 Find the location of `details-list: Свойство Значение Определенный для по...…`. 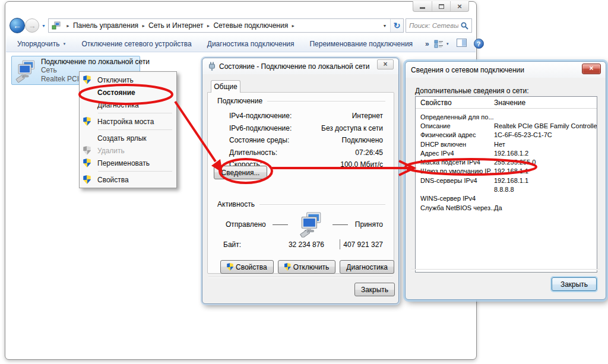

details-list: Свойство Значение Определенный для по...… is located at coordinates (506, 184).